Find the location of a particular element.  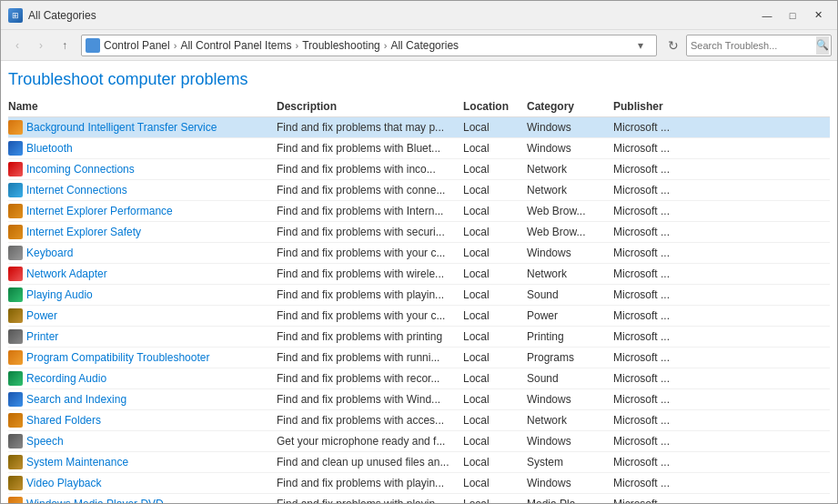

row-name-cell: Internet Connections is located at coordinates (142, 190).